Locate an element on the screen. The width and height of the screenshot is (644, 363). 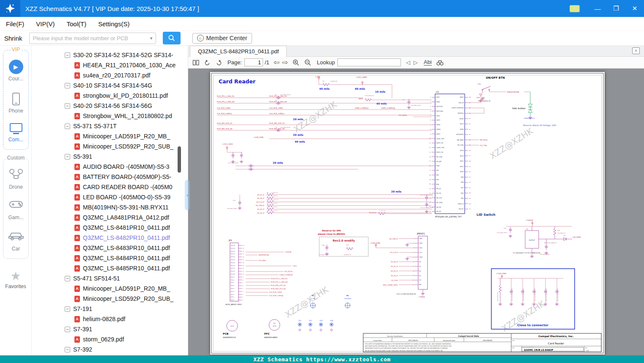
close-document-icon: ✕ is located at coordinates (636, 51).